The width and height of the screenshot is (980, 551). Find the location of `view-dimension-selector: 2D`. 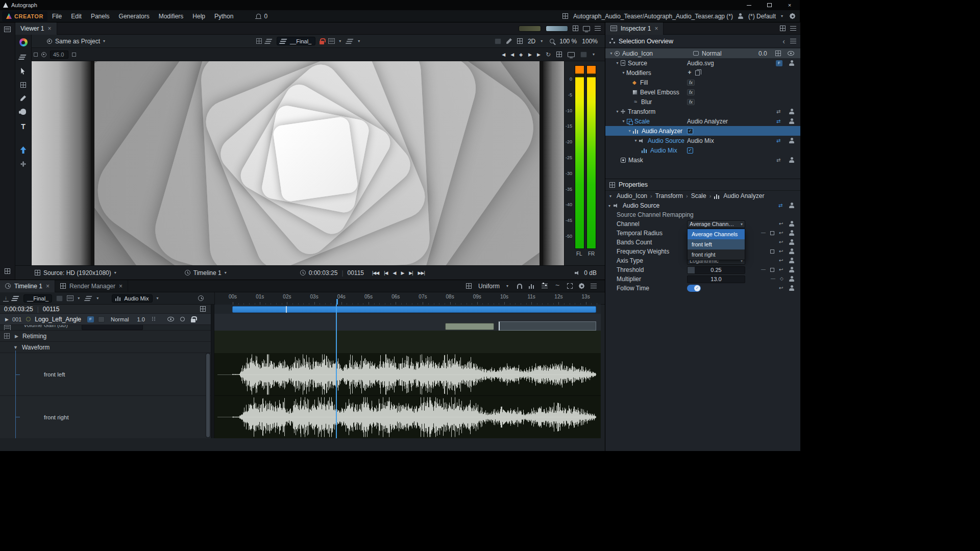

view-dimension-selector: 2D is located at coordinates (532, 41).